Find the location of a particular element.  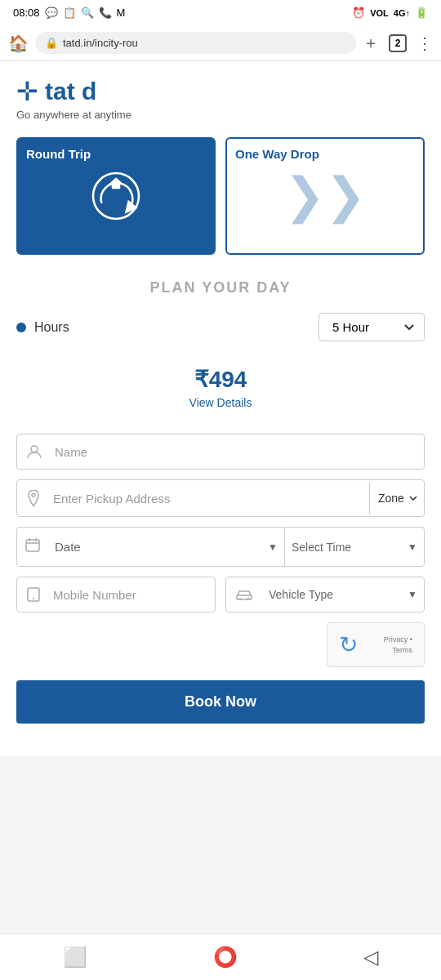

gmail-icon: M is located at coordinates (121, 13).